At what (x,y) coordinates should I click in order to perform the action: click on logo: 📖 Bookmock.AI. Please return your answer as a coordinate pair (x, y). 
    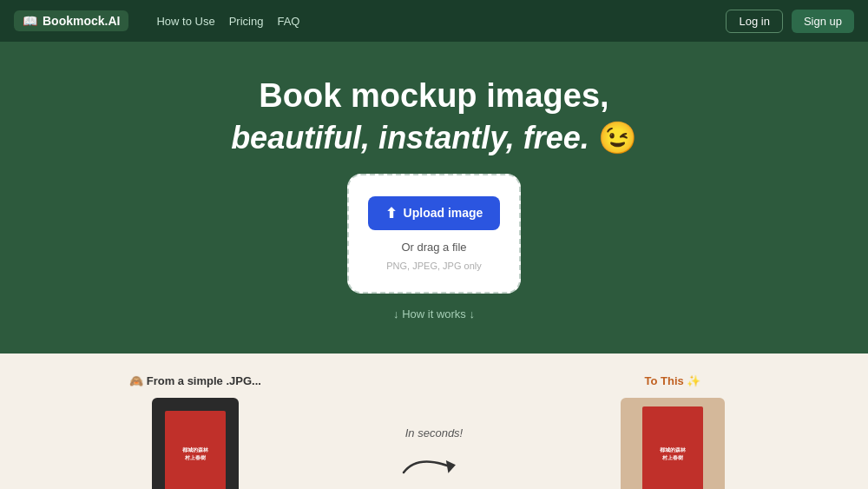
    Looking at the image, I should click on (71, 21).